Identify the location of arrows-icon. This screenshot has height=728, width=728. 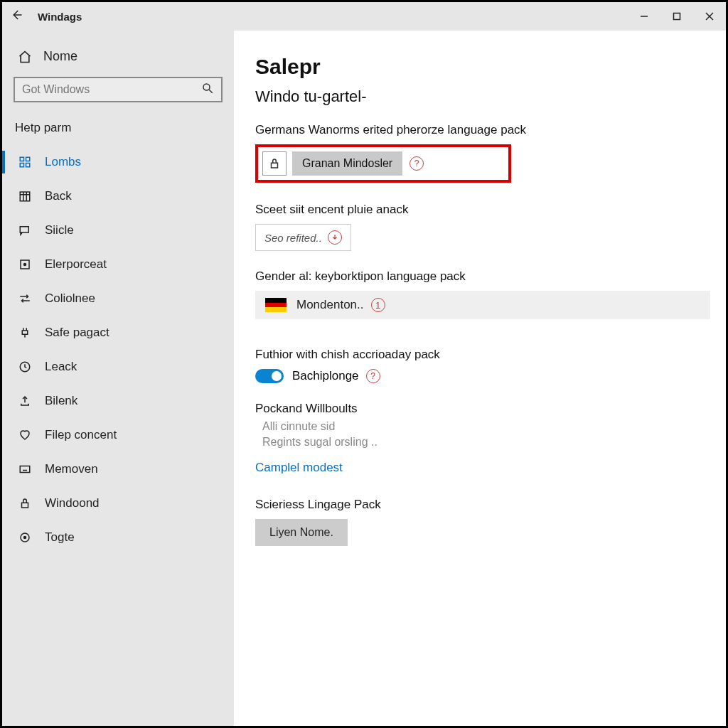
(25, 299).